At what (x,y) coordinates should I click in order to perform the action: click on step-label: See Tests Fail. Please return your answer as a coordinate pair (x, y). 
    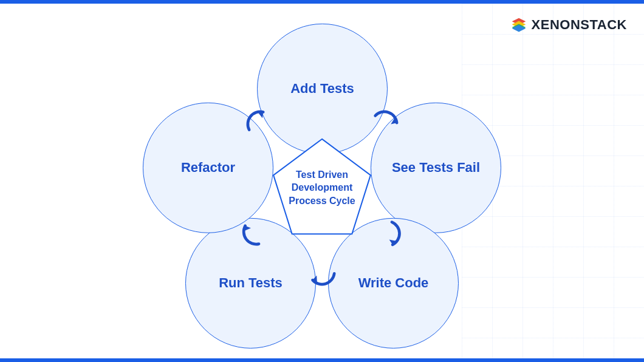
    Looking at the image, I should click on (436, 168).